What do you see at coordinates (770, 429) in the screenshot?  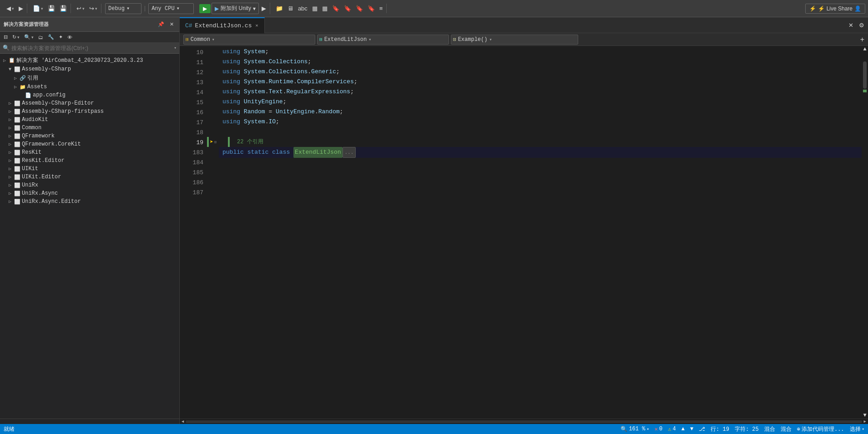 I see `encoding-info: 混合` at bounding box center [770, 429].